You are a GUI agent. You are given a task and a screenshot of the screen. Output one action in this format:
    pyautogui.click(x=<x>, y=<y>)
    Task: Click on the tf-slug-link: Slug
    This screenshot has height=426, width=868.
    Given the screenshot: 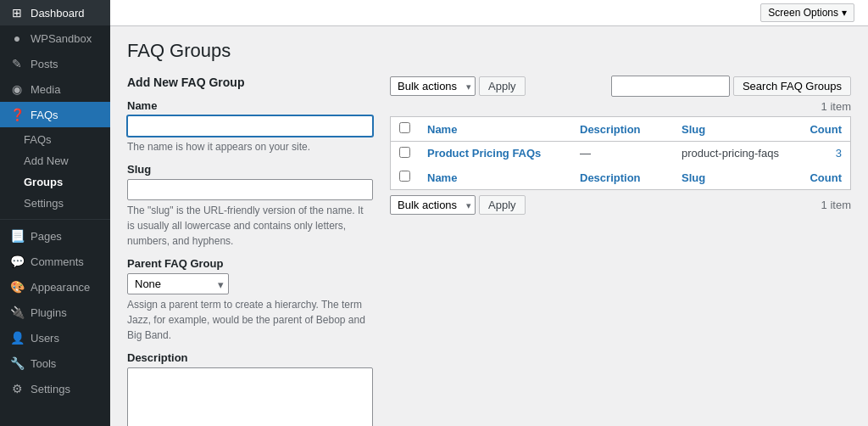 What is the action you would take?
    pyautogui.click(x=693, y=178)
    